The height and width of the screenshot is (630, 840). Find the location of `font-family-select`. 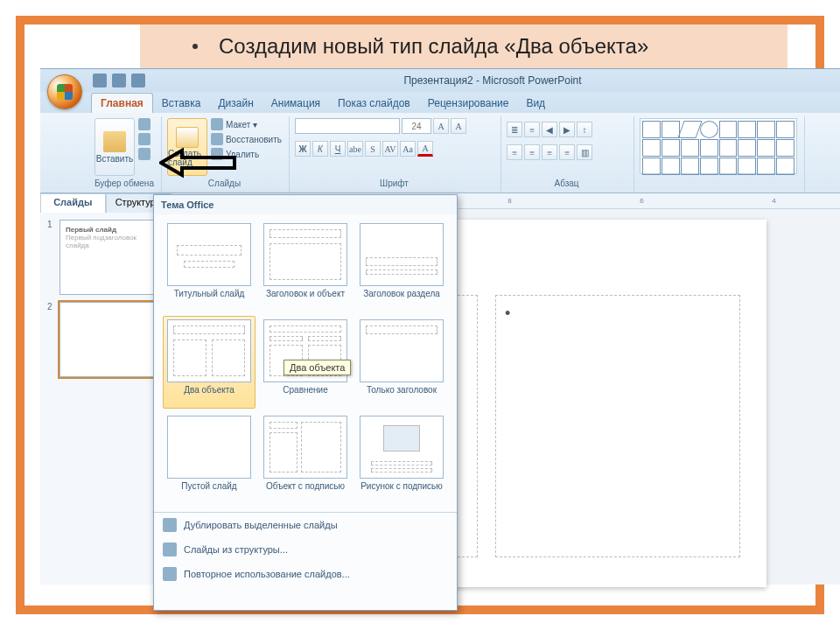

font-family-select is located at coordinates (347, 126).